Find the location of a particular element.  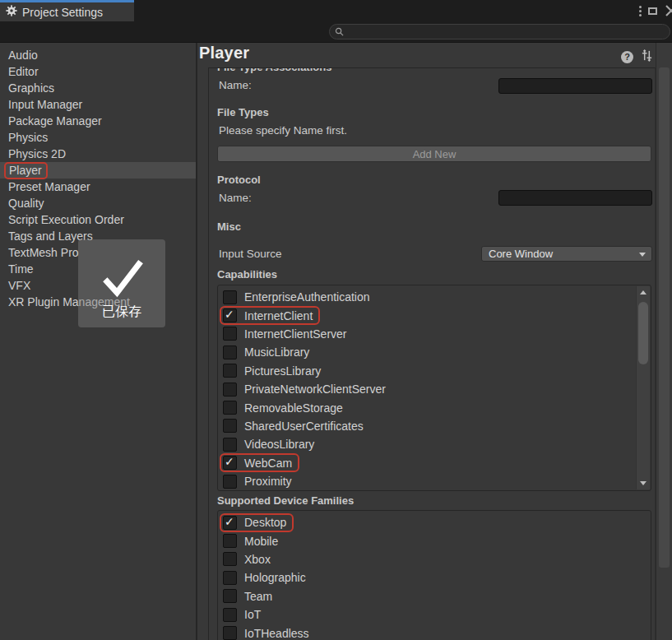

device-family-label: IoT is located at coordinates (253, 614).